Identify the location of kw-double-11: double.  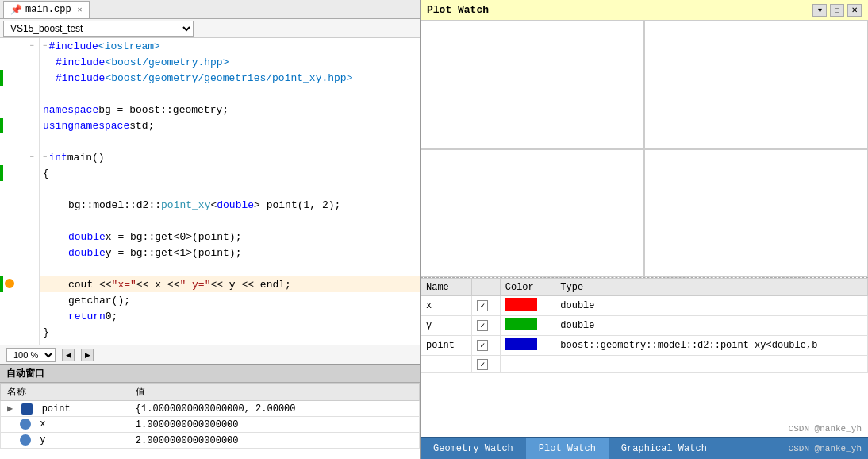
(235, 205).